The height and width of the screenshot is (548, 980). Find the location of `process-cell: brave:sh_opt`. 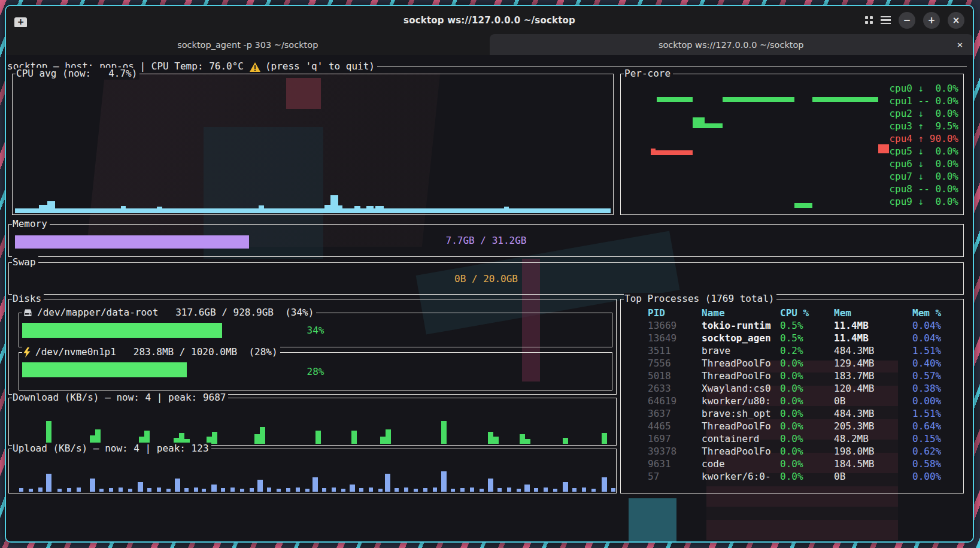

process-cell: brave:sh_opt is located at coordinates (741, 413).